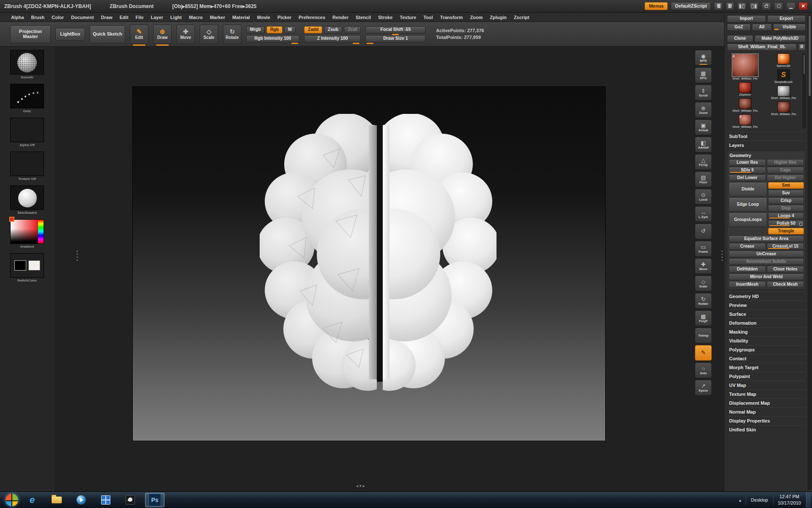  I want to click on current-stroke: Dots, so click(27, 98).